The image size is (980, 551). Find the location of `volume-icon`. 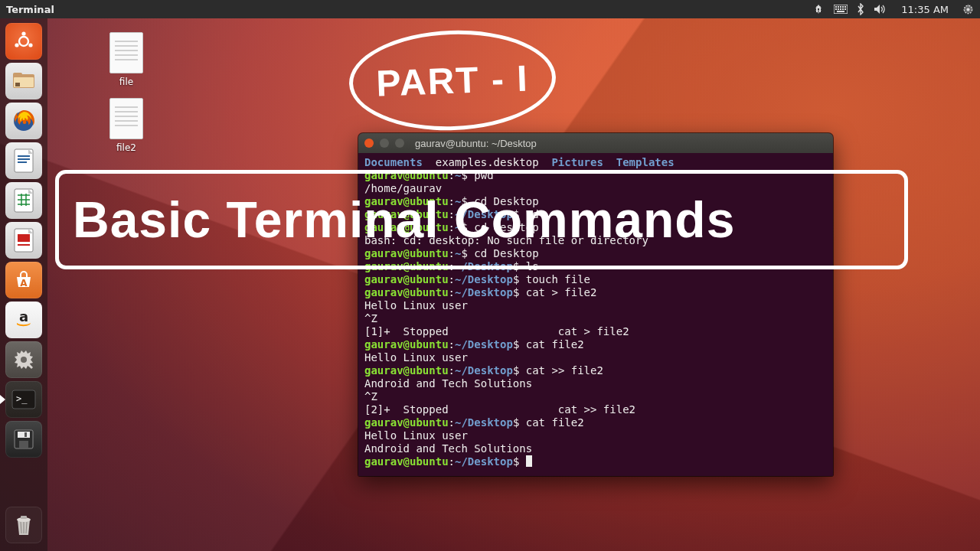

volume-icon is located at coordinates (880, 9).